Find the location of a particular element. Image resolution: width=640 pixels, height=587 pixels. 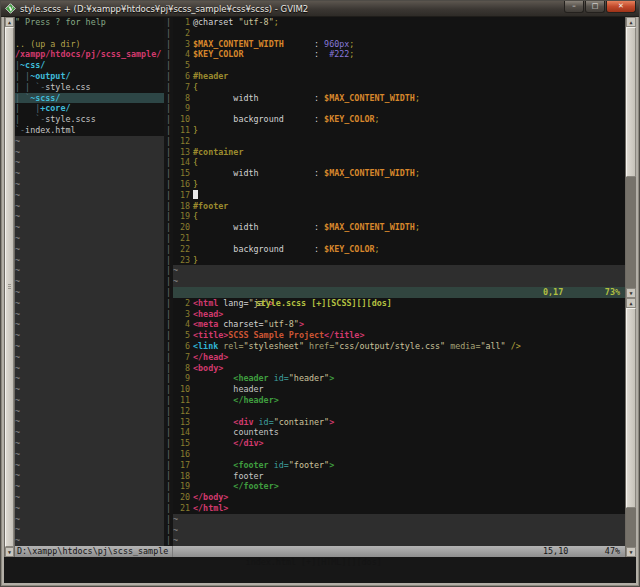

statusline-filename: index.html [+][HTML][][dos] is located at coordinates (313, 562).